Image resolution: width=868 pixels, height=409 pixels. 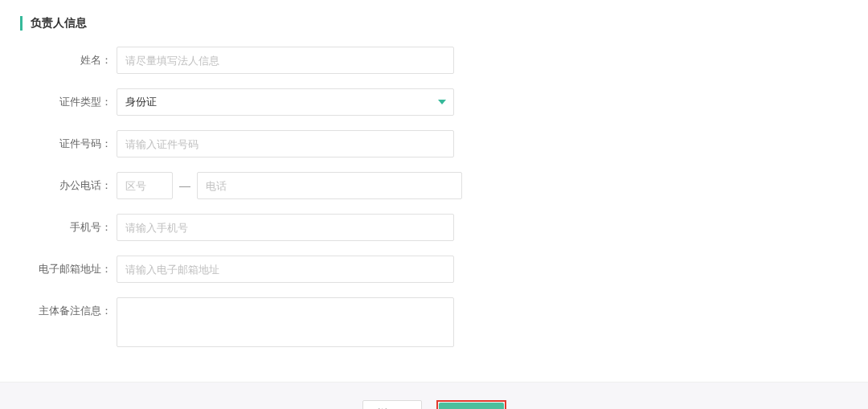 I want to click on footer-bar: 返 回 下一步, so click(x=434, y=395).